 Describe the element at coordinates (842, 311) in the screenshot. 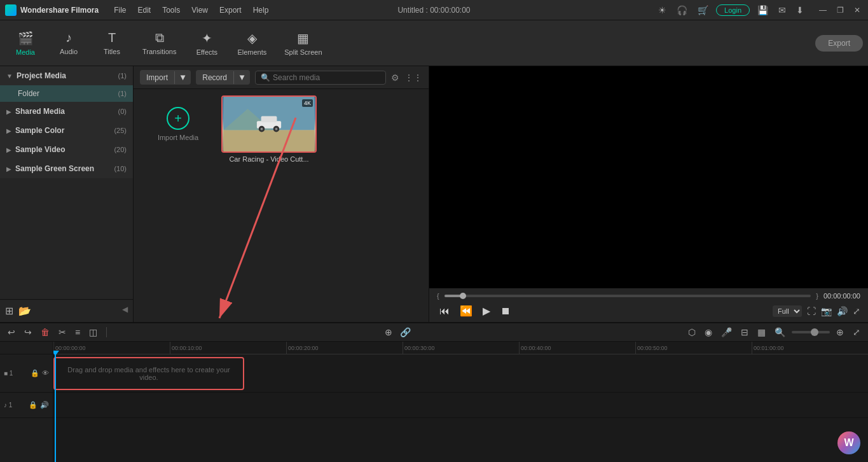

I see `volume-icon: 🔊` at that location.